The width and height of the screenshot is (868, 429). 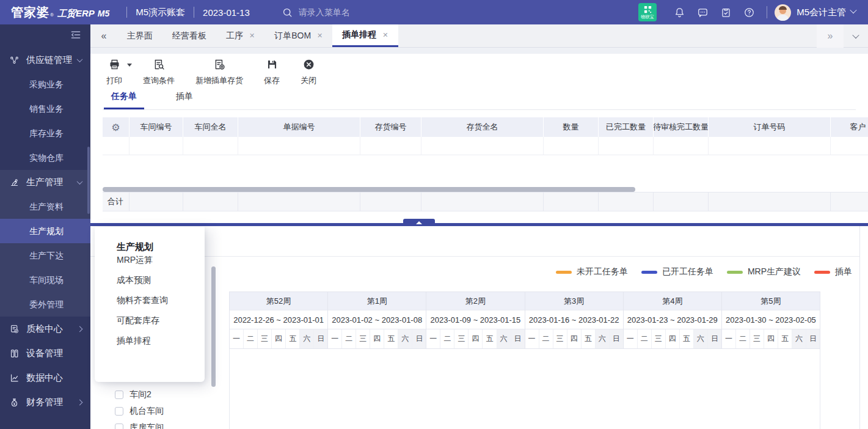 What do you see at coordinates (853, 10) in the screenshot?
I see `chevron-down-icon` at bounding box center [853, 10].